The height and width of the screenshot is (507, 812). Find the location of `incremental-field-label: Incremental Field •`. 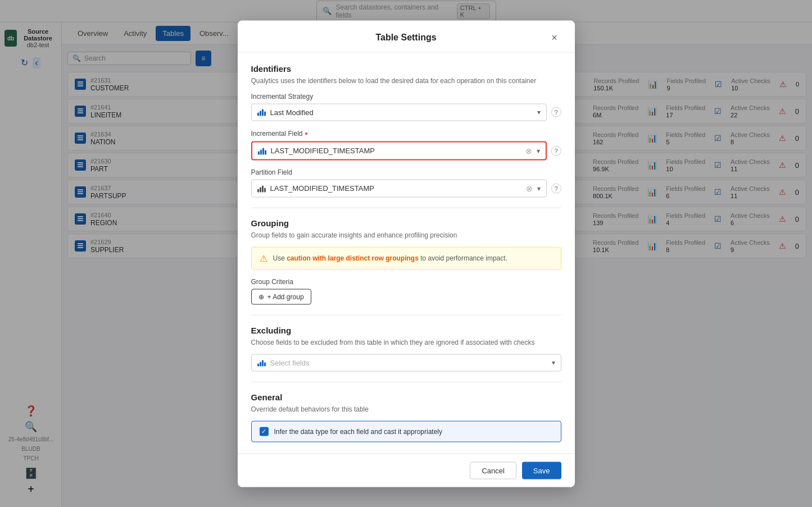

incremental-field-label: Incremental Field • is located at coordinates (406, 133).